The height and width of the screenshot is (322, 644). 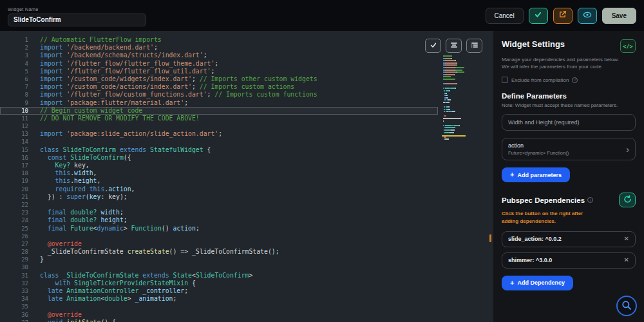 I want to click on line-content: this.height,, so click(x=64, y=181).